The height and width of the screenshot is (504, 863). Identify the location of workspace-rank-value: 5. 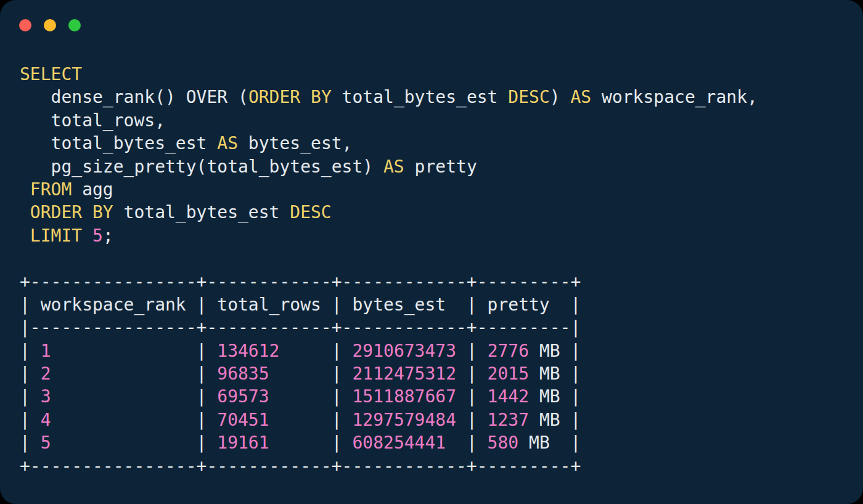
(46, 442).